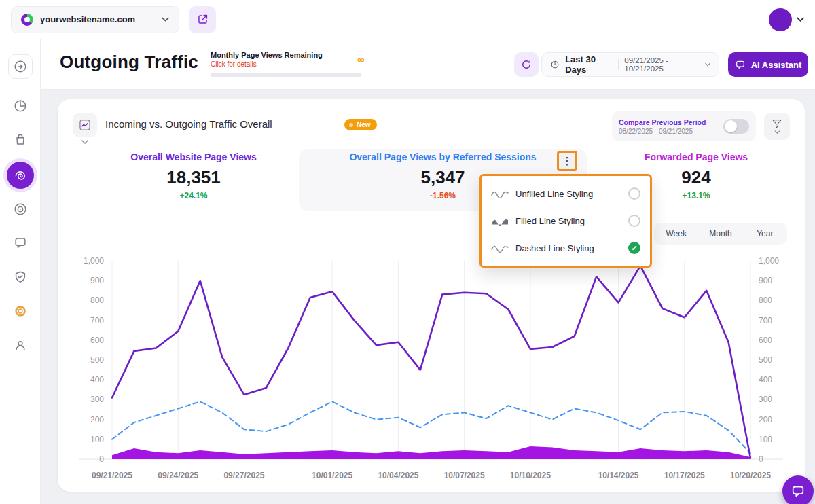 This screenshot has width=815, height=504. I want to click on menu-item-filled: Filled Line Styling, so click(566, 221).